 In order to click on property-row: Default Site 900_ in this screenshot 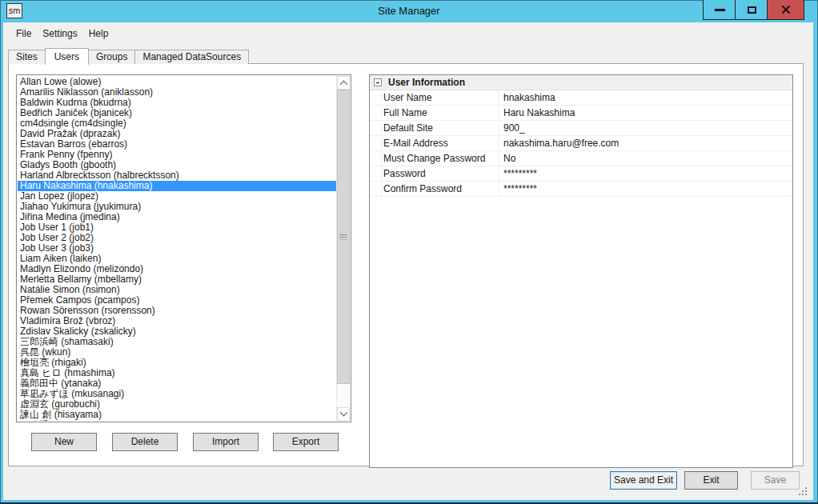, I will do `click(581, 128)`.